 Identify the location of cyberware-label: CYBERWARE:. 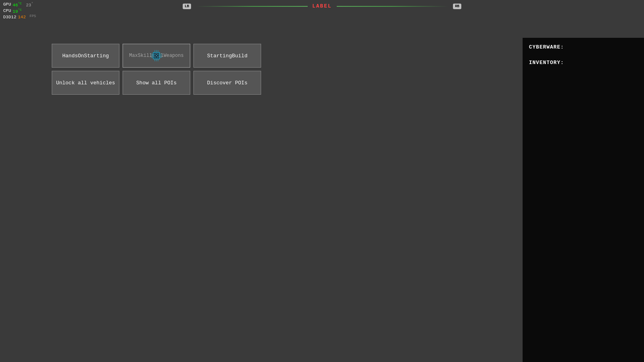
(584, 47).